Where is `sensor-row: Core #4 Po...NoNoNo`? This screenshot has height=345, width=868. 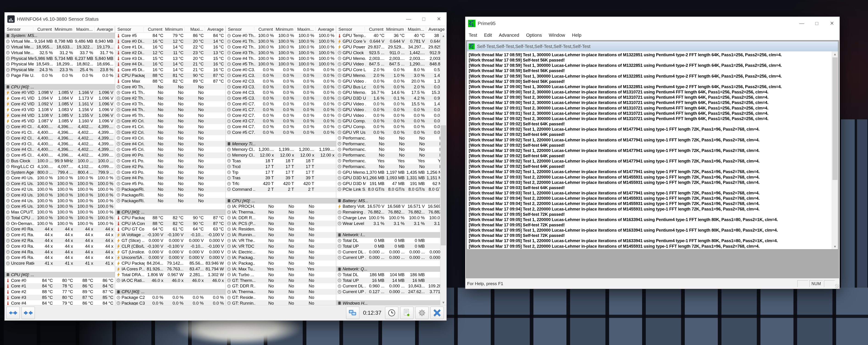
sensor-row: Core #4 Po...NoNoNo is located at coordinates (170, 178).